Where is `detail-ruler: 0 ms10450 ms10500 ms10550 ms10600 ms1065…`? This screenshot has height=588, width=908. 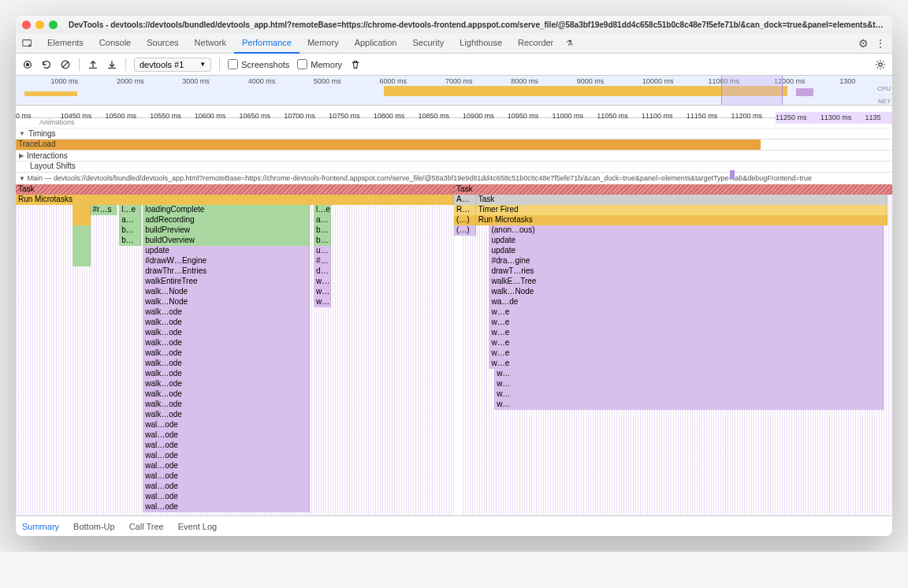
detail-ruler: 0 ms10450 ms10500 ms10550 ms10600 ms1065… is located at coordinates (454, 112).